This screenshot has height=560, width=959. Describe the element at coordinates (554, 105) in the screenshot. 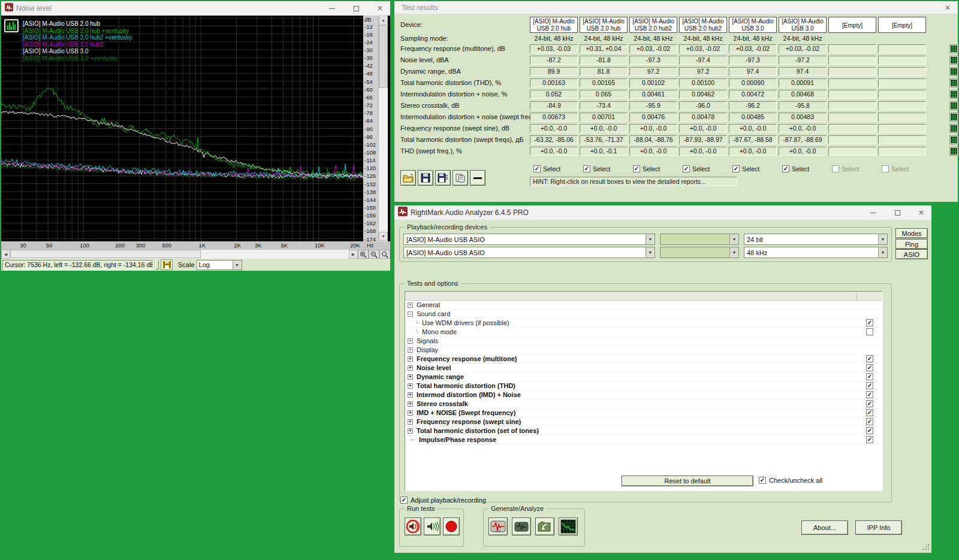

I see `result-cell: -84.9` at that location.